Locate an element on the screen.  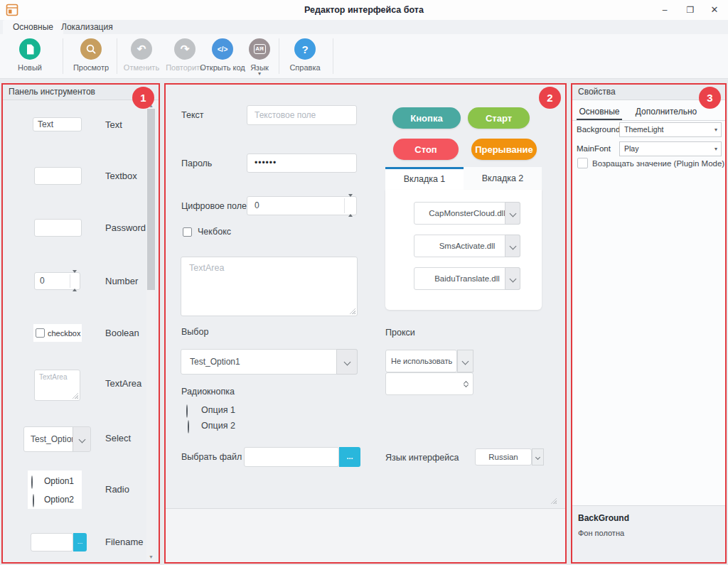
spinner-divider is located at coordinates (70, 281).